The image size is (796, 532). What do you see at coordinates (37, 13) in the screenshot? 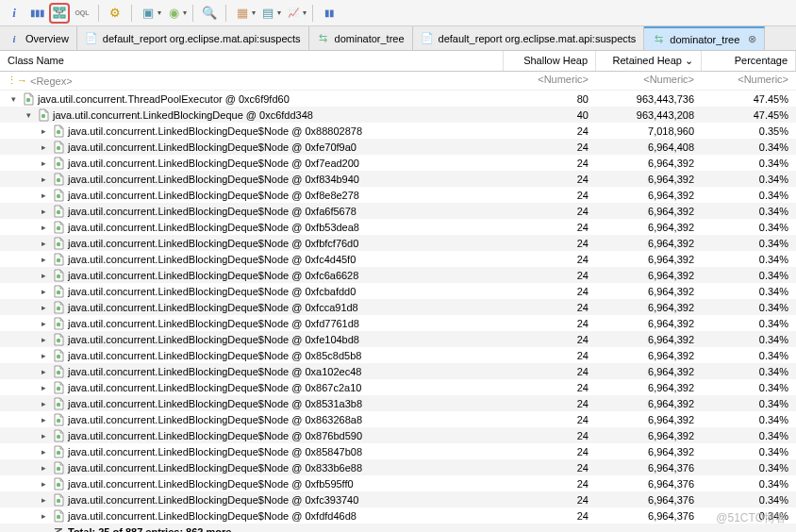
I see `histogram-icon: ▮▮▮` at bounding box center [37, 13].